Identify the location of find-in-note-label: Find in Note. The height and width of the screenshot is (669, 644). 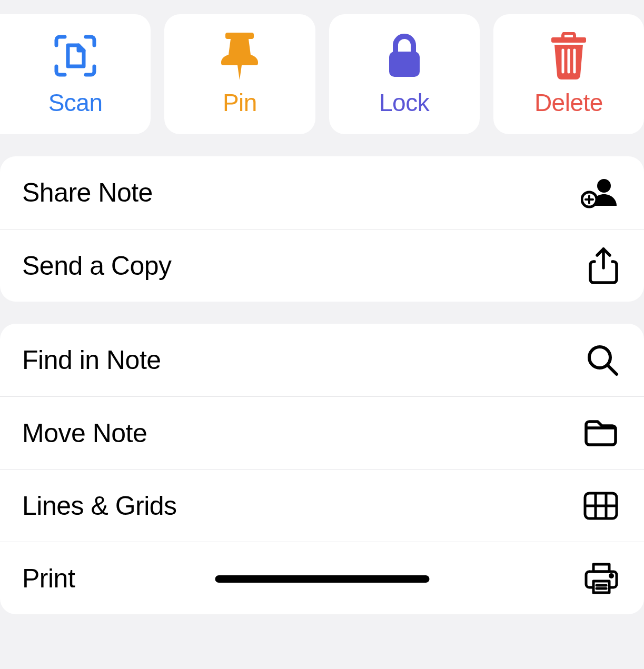
(92, 360).